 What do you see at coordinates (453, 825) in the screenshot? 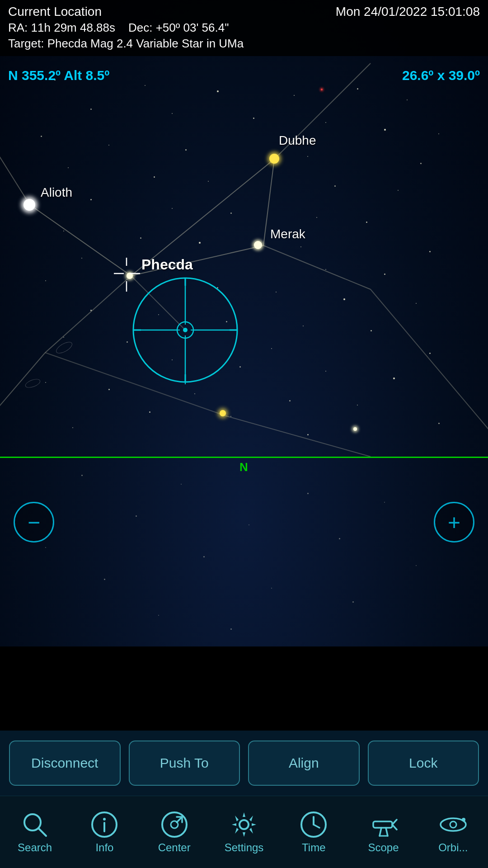
I see `orbit-icon` at bounding box center [453, 825].